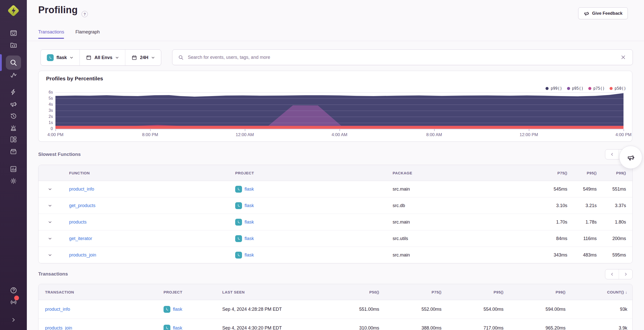 Image resolution: width=644 pixels, height=330 pixels. What do you see at coordinates (58, 309) in the screenshot?
I see `transaction-link: product_info` at bounding box center [58, 309].